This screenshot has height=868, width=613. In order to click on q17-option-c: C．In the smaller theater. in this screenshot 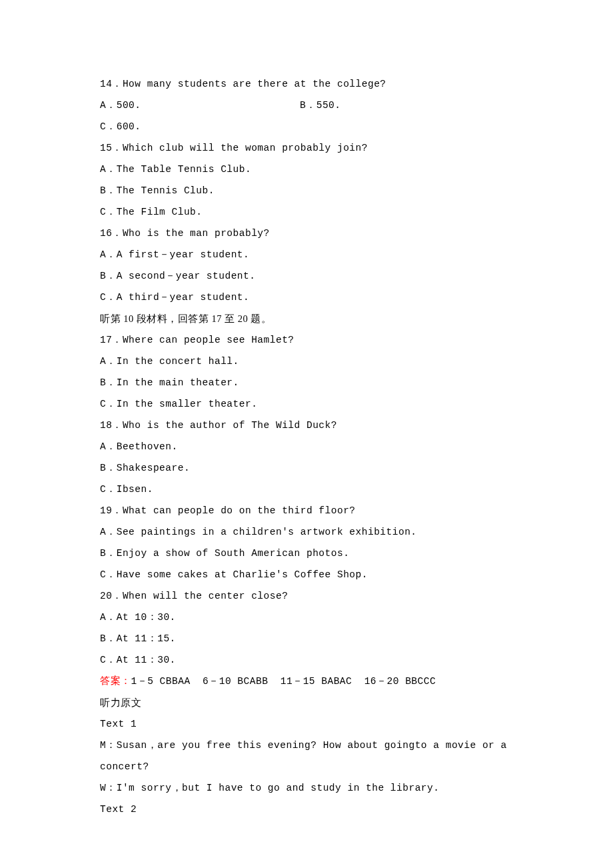, I will do `click(306, 404)`.